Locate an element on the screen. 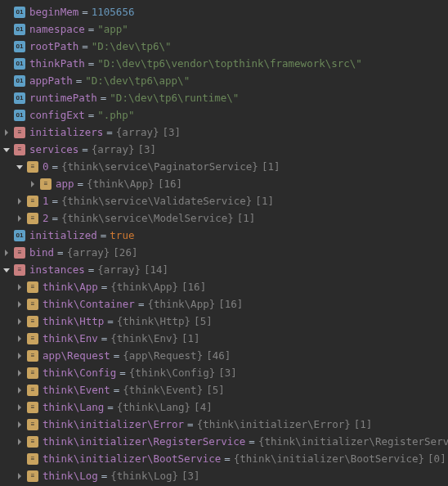 The width and height of the screenshot is (448, 486). tree-row: 01initialized=true is located at coordinates (224, 236).